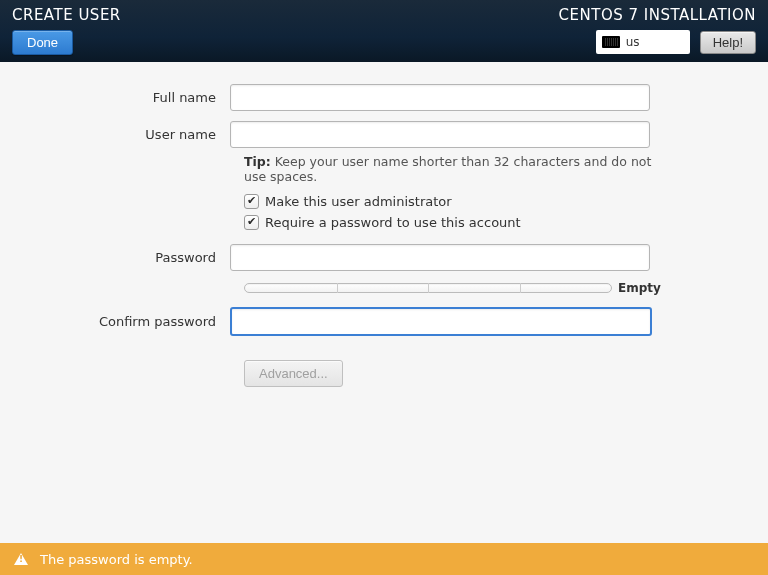  Describe the element at coordinates (42, 42) in the screenshot. I see `done-button: Done` at that location.